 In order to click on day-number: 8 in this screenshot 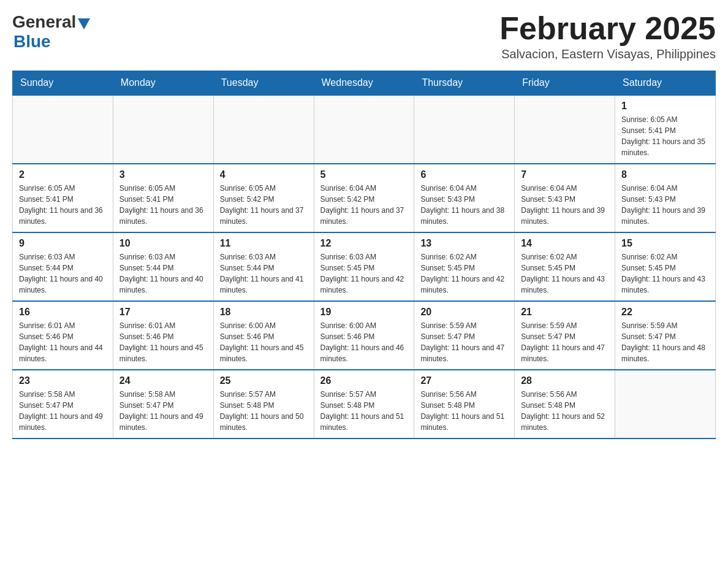, I will do `click(665, 175)`.